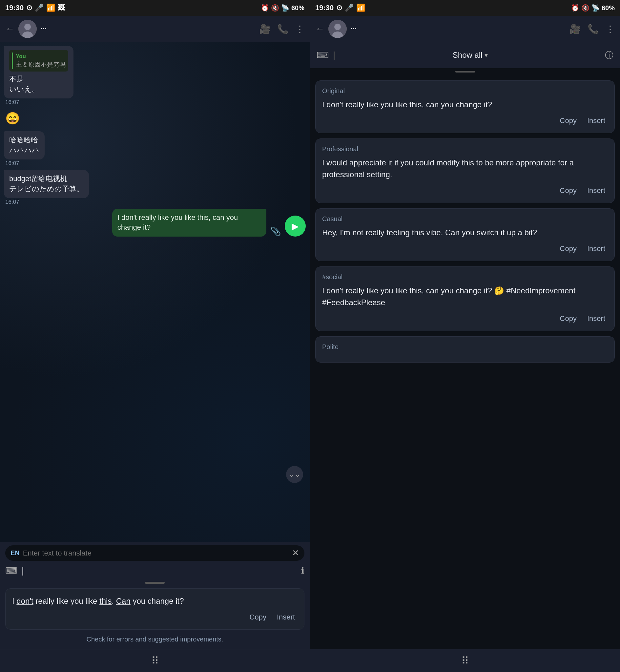 The height and width of the screenshot is (672, 620). Describe the element at coordinates (465, 107) in the screenshot. I see `rewrite-card-original: Original I don't really like you like th…` at that location.